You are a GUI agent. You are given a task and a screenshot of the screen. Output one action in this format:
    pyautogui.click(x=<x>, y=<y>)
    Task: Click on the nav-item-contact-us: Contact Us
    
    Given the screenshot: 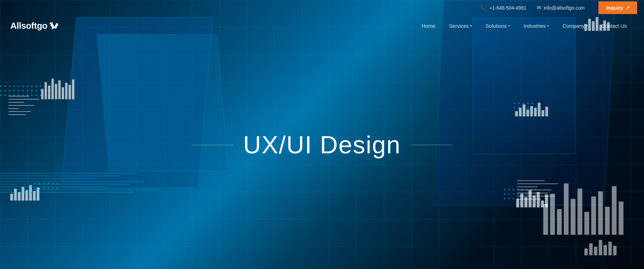 What is the action you would take?
    pyautogui.click(x=614, y=26)
    